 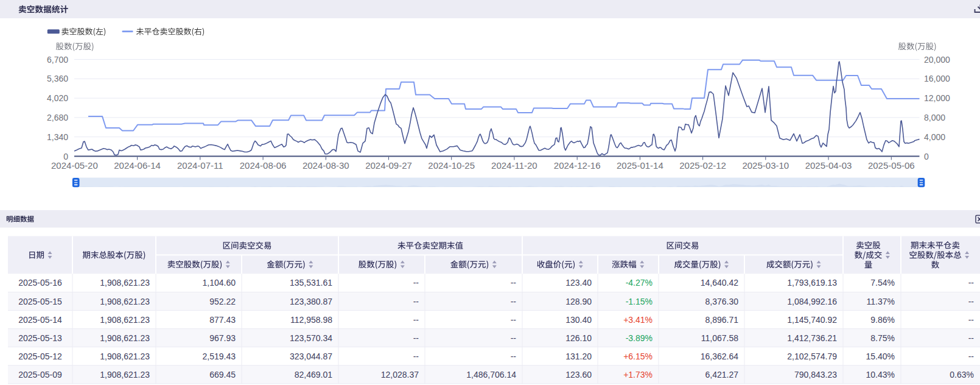 I want to click on svg-text: 123.40, so click(x=578, y=283).